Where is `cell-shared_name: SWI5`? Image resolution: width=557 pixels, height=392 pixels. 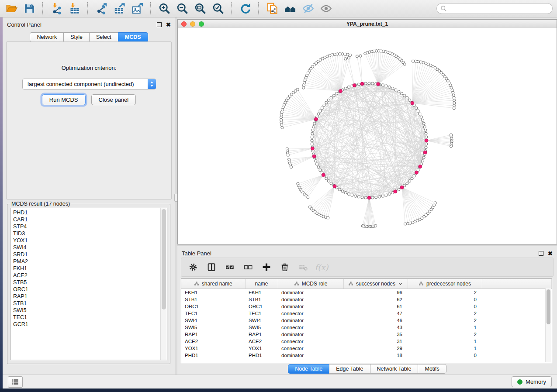
cell-shared_name: SWI5 is located at coordinates (213, 327).